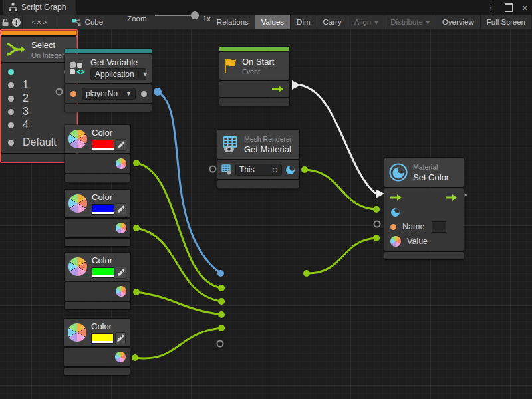 The image size is (532, 399). Describe the element at coordinates (258, 158) in the screenshot. I see `node-get-material: Mesh Renderer Get Material This ⊙` at that location.